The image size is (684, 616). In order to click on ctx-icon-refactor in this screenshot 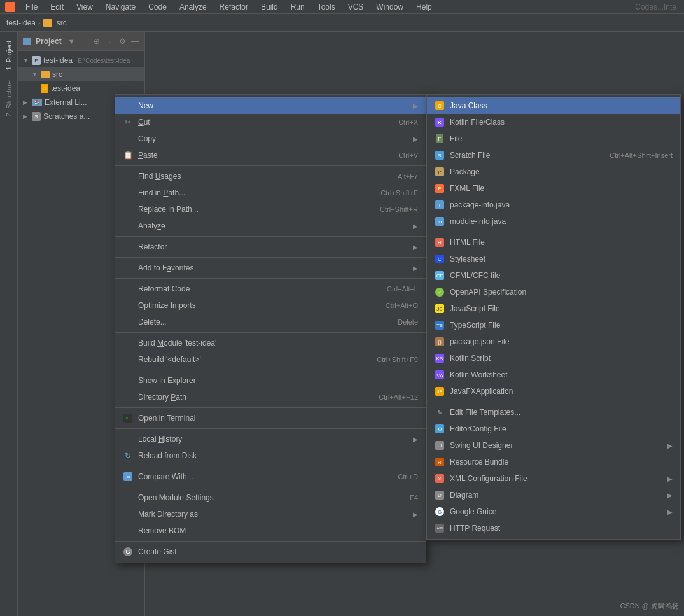, I will do `click(128, 247)`.